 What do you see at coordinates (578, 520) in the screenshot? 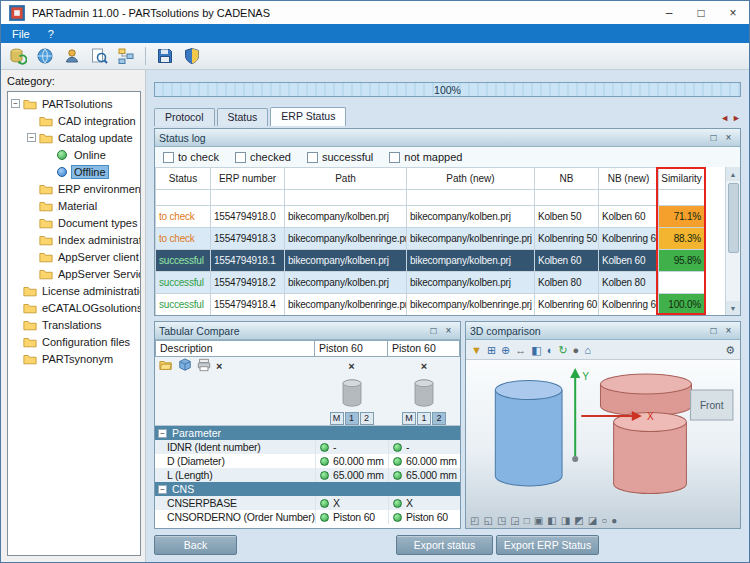
I see `shading-icon: ◩` at bounding box center [578, 520].